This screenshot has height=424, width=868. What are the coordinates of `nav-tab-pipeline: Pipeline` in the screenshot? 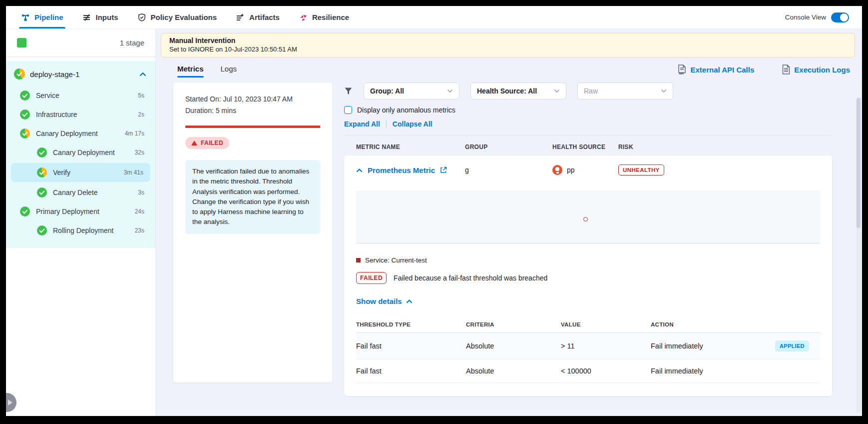 It's located at (42, 17).